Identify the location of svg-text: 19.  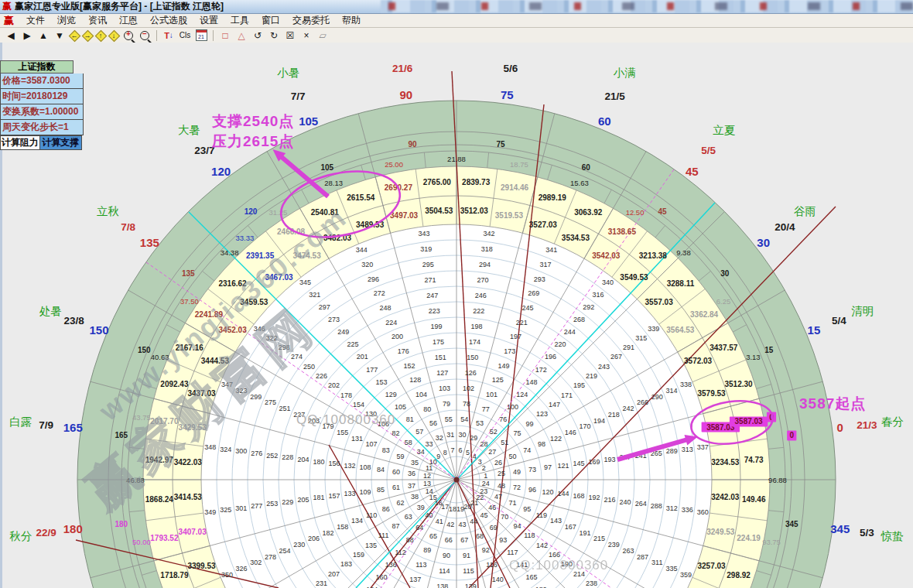
(460, 509).